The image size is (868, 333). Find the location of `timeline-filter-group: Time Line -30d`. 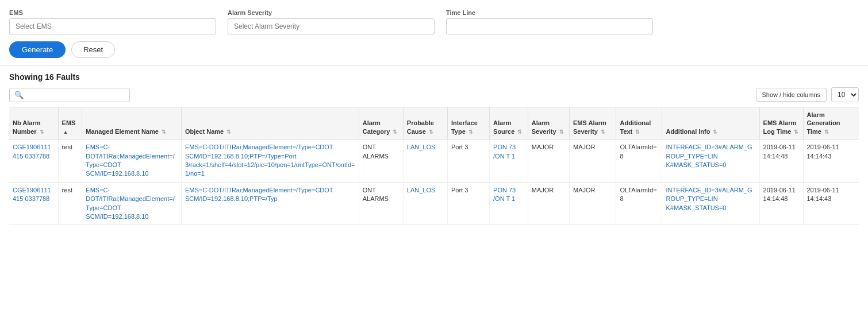

timeline-filter-group: Time Line -30d is located at coordinates (550, 22).